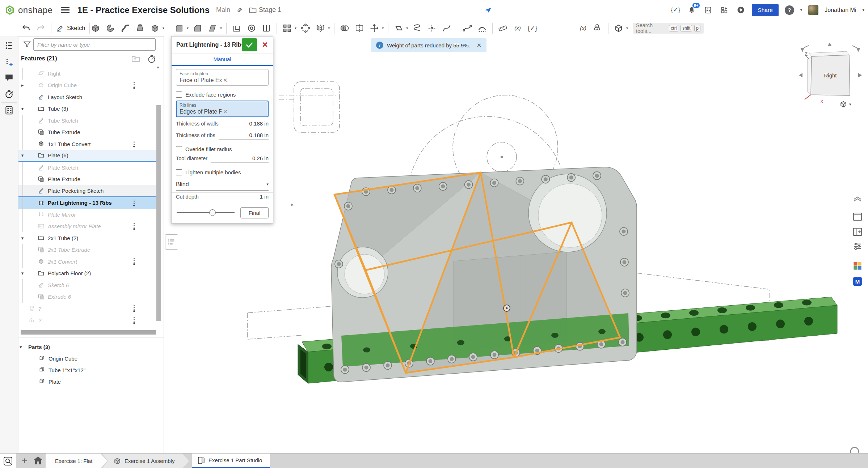  I want to click on search-tools-box: Search tools... ctrlshiftp, so click(668, 28).